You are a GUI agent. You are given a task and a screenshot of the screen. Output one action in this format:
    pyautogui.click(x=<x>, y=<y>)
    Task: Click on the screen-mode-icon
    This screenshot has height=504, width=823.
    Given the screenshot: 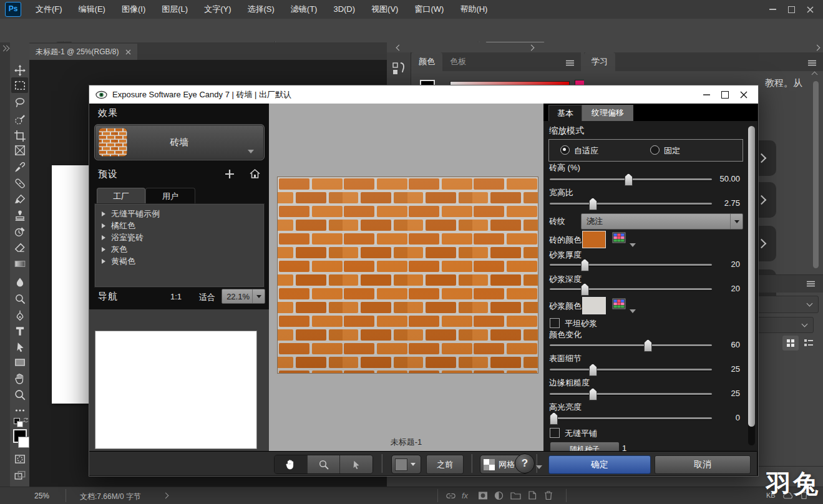 What is the action you would take?
    pyautogui.click(x=20, y=476)
    